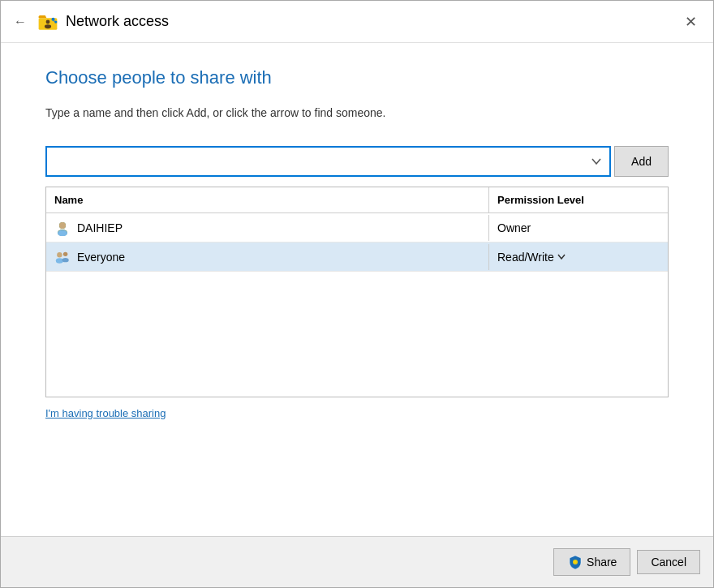 The image size is (714, 588). What do you see at coordinates (328, 161) in the screenshot?
I see `name-input-wrapper` at bounding box center [328, 161].